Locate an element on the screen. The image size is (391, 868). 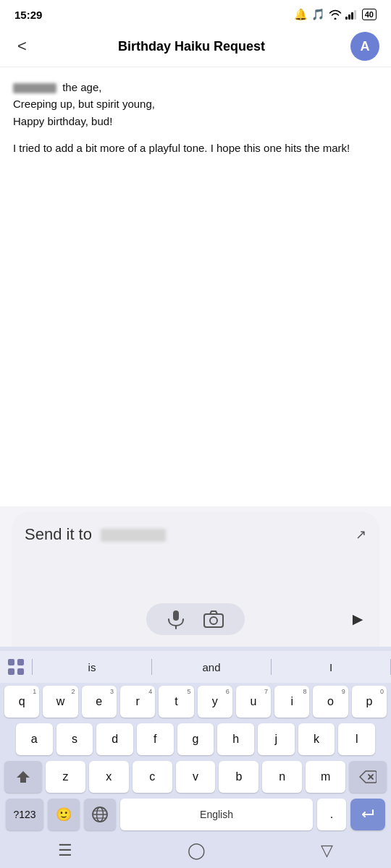
key-i-sup: 8 is located at coordinates (304, 692).